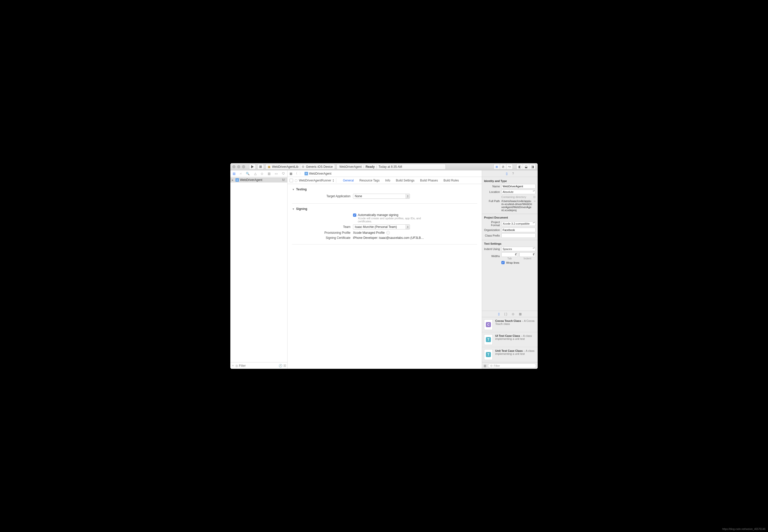 The image size is (768, 532). Describe the element at coordinates (520, 314) in the screenshot. I see `media-library-tab: ▦` at that location.